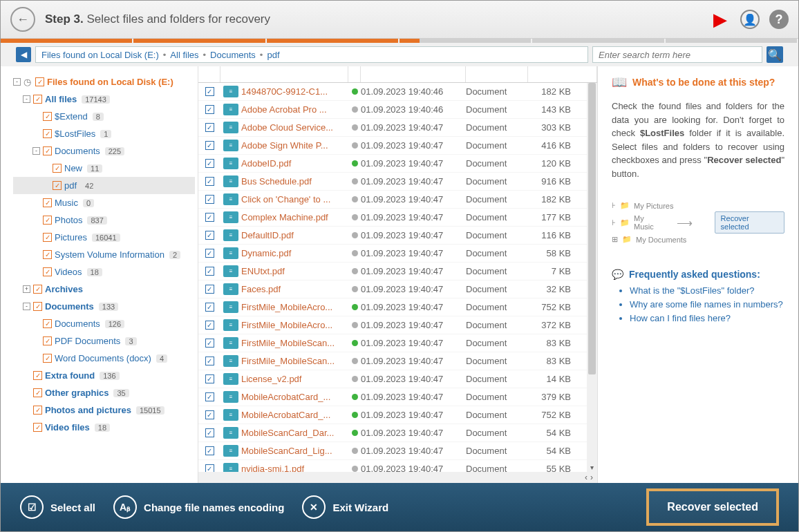 The image size is (799, 532). What do you see at coordinates (58, 507) in the screenshot?
I see `select-all-button: ☑ Select all` at bounding box center [58, 507].